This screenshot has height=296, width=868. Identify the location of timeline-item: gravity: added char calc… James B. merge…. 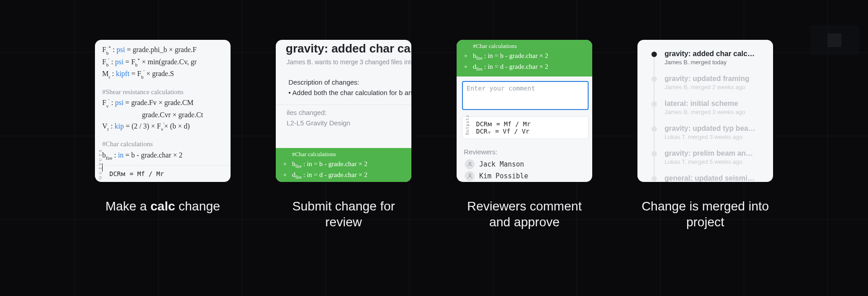
(702, 58).